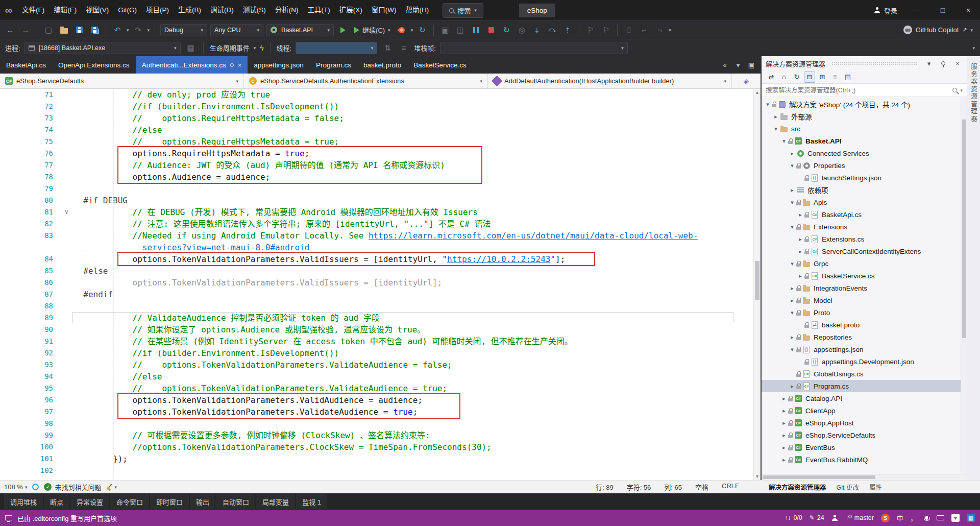 Image resolution: width=980 pixels, height=526 pixels. Describe the element at coordinates (128, 30) in the screenshot. I see `undo-dropdown-icon: ▾` at that location.